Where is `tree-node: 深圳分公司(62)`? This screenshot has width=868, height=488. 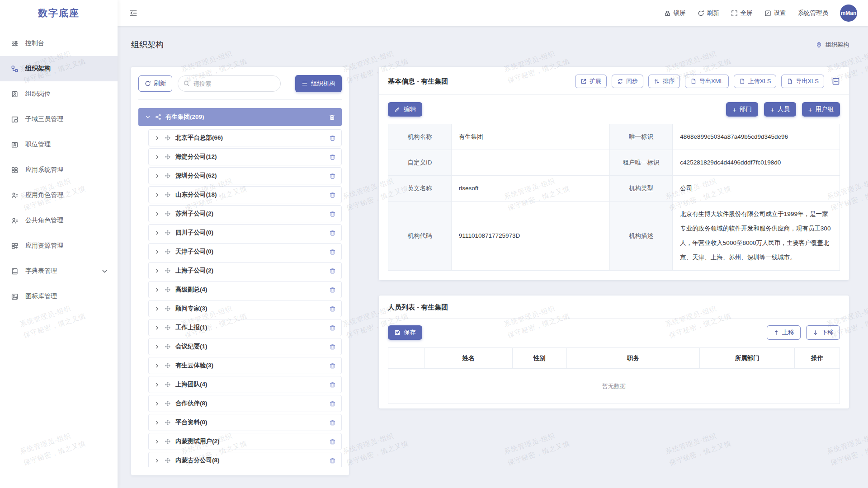
tree-node: 深圳分公司(62) is located at coordinates (245, 176).